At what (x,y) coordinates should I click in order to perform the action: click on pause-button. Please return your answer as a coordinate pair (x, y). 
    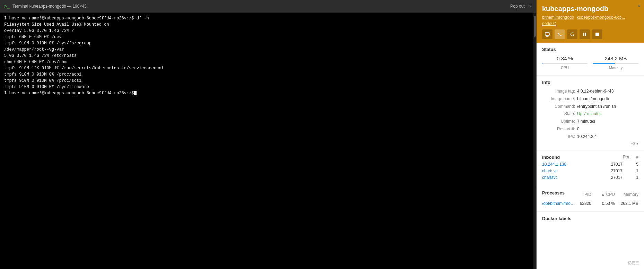
    Looking at the image, I should click on (585, 34).